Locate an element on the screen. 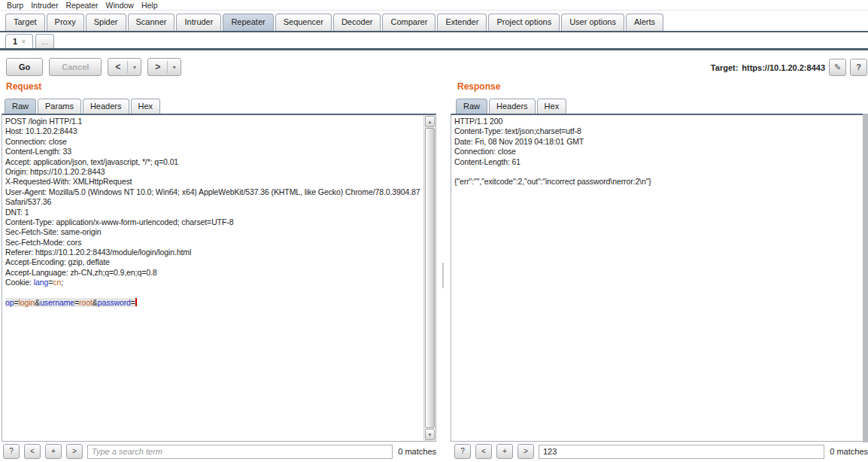 The height and width of the screenshot is (462, 868). panel-splitter-handle is located at coordinates (443, 275).